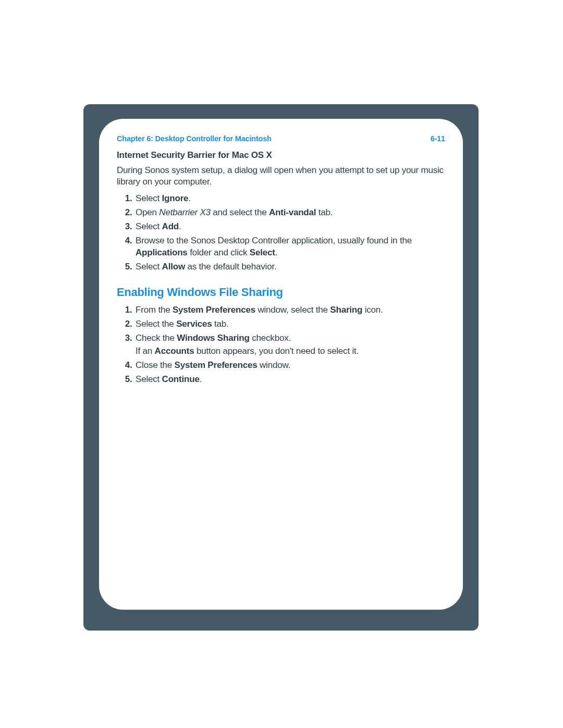  I want to click on text: button appears, you don't need to select…, so click(276, 351).